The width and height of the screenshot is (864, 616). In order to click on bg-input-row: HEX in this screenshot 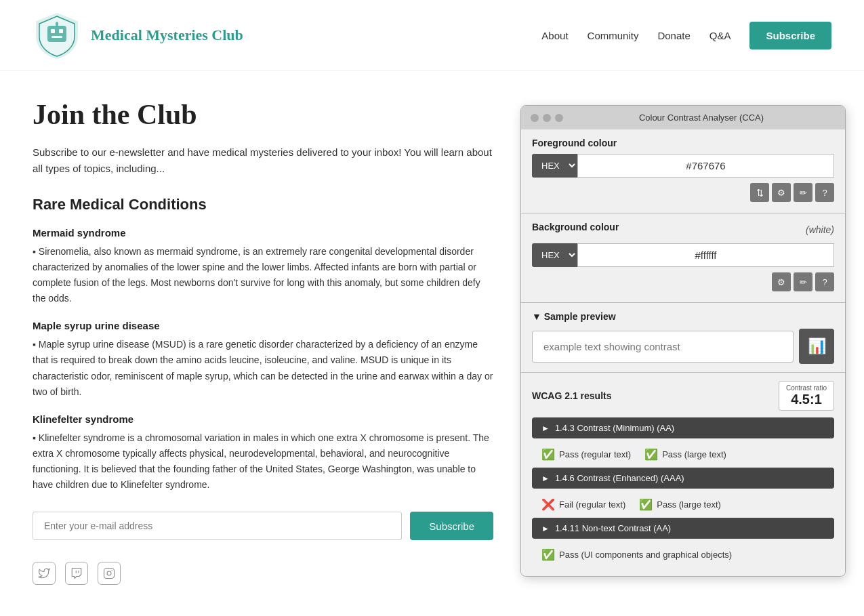, I will do `click(683, 255)`.